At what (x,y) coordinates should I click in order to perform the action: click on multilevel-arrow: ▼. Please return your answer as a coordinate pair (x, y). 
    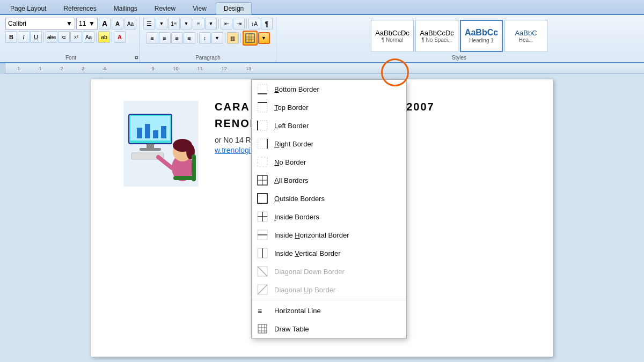
    Looking at the image, I should click on (211, 24).